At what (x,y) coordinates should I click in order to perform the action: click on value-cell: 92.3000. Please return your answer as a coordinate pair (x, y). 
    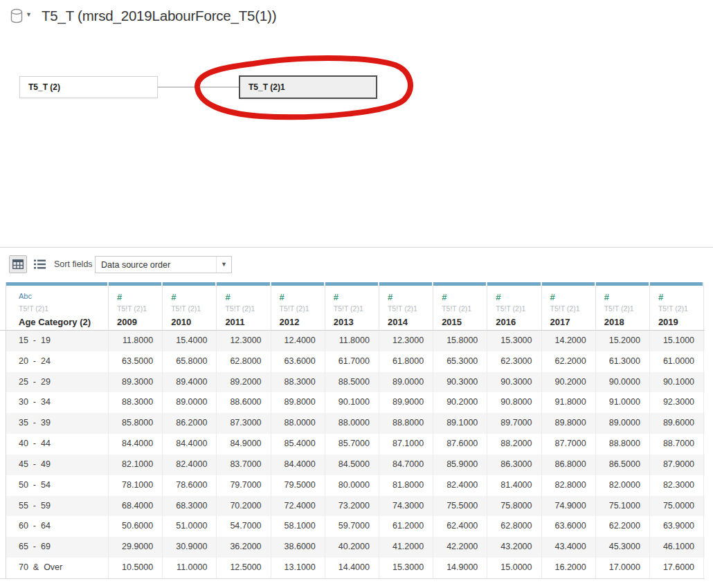
    Looking at the image, I should click on (677, 403).